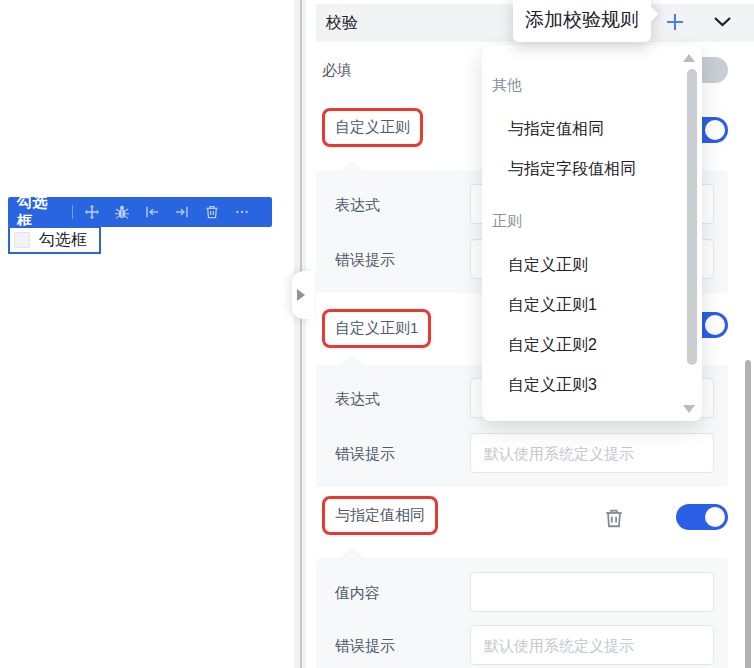 Image resolution: width=754 pixels, height=668 pixels. I want to click on rule1-label: 自定义正则, so click(372, 128).